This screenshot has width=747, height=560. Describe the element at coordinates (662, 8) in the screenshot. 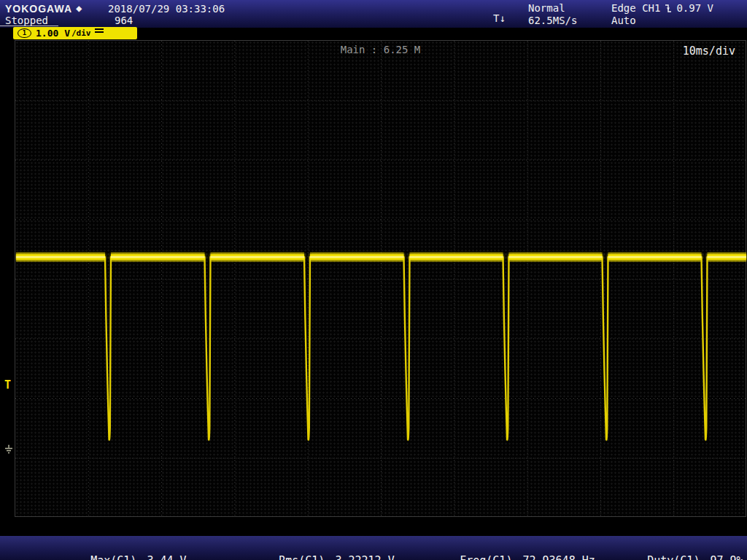

I see `trigger-settings: Edge CH1 0.97 V` at that location.